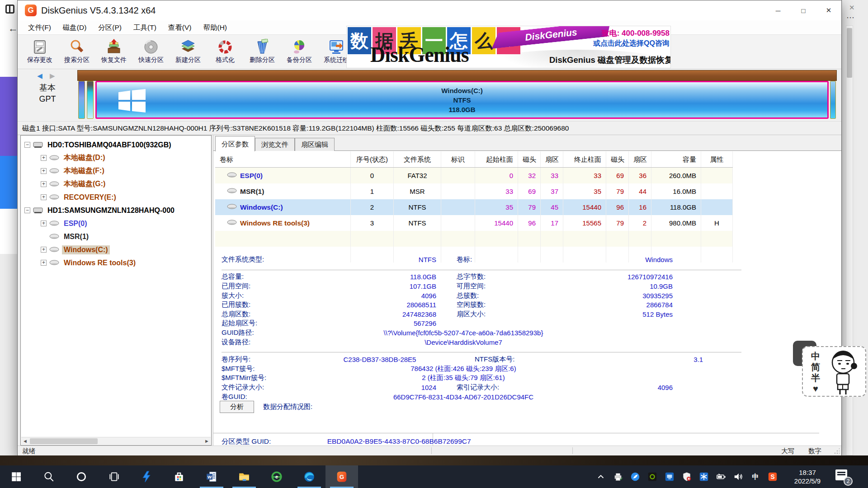 This screenshot has width=868, height=488. What do you see at coordinates (116, 171) in the screenshot?
I see `tree-item-2: +本地磁盘(F:)` at bounding box center [116, 171].